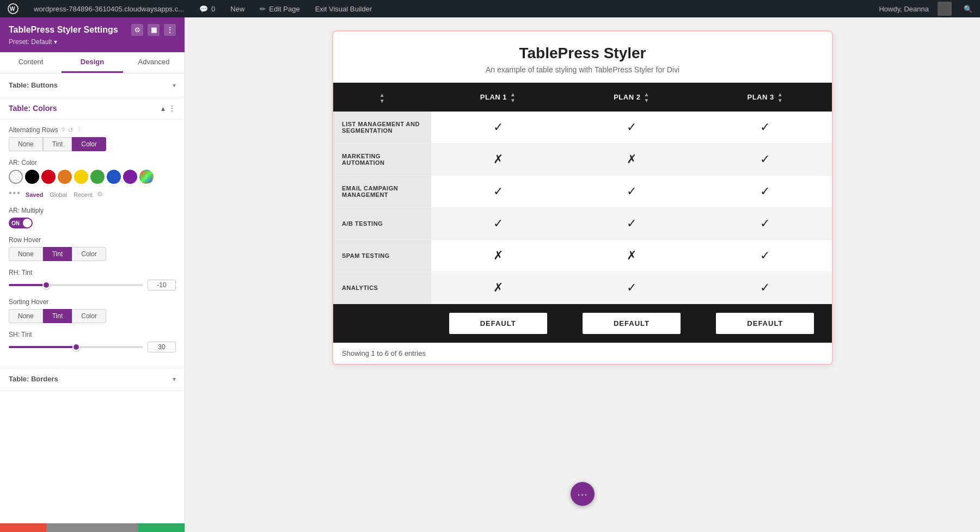 This screenshot has height=532, width=980. Describe the element at coordinates (583, 494) in the screenshot. I see `fab-icon: ···` at that location.